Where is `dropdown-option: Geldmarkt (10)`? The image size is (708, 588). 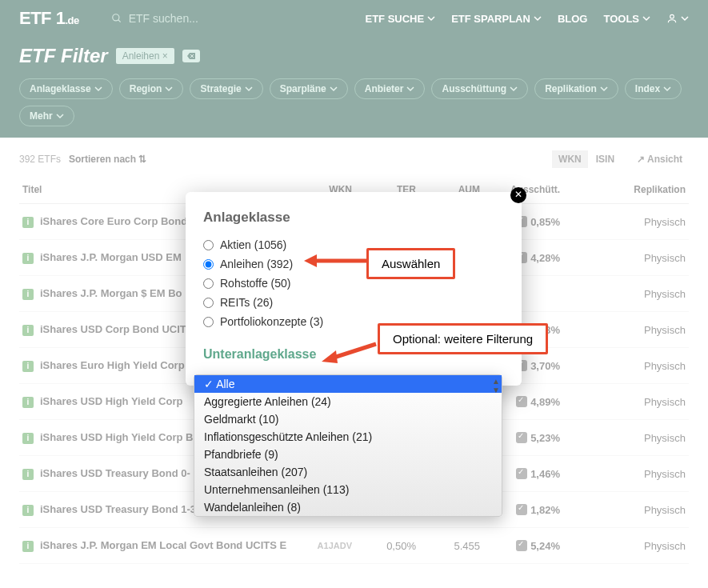
dropdown-option: Geldmarkt (10) is located at coordinates (348, 419).